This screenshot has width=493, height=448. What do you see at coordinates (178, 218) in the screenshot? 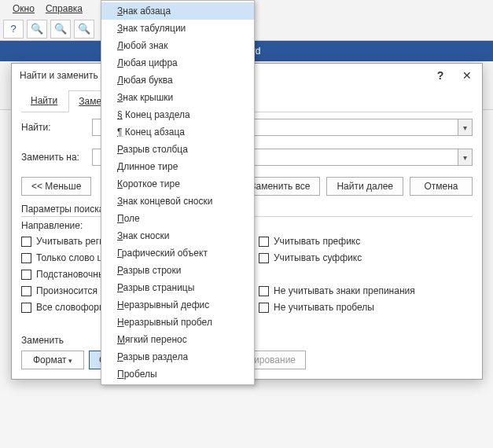
I see `special-menu-item: Поле` at bounding box center [178, 218].